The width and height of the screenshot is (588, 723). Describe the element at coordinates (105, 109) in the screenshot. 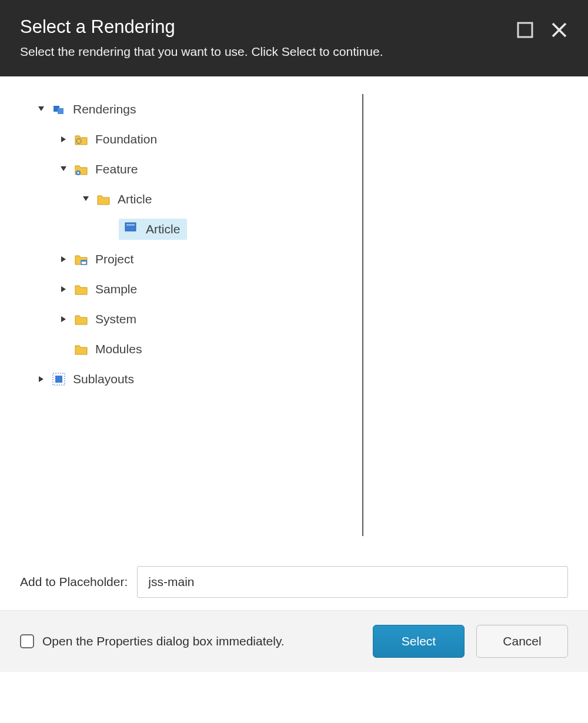

I see `tree-label: Renderings` at that location.